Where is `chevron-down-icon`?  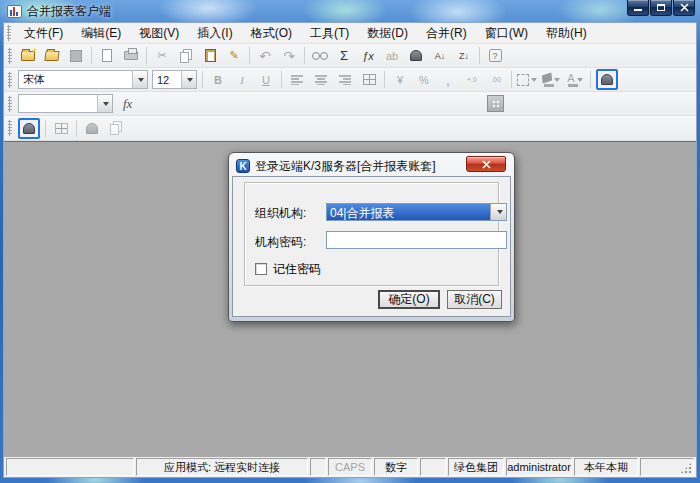 chevron-down-icon is located at coordinates (557, 80).